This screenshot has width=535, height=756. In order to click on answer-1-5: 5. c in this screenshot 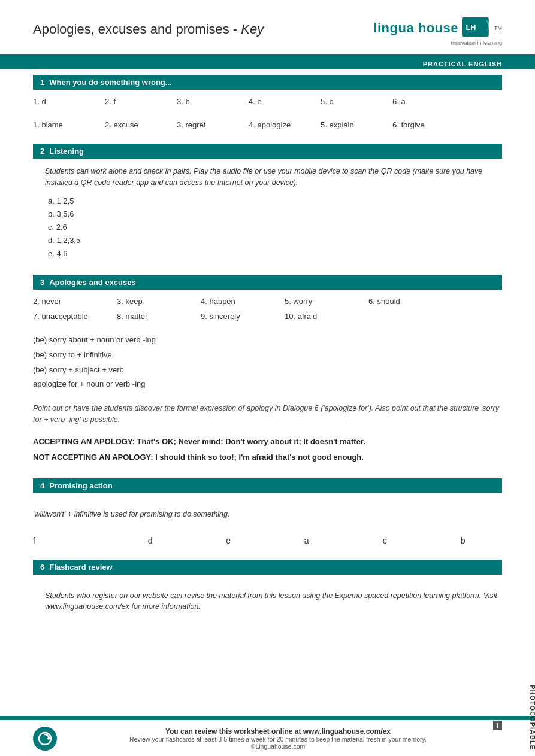, I will do `click(356, 102)`.